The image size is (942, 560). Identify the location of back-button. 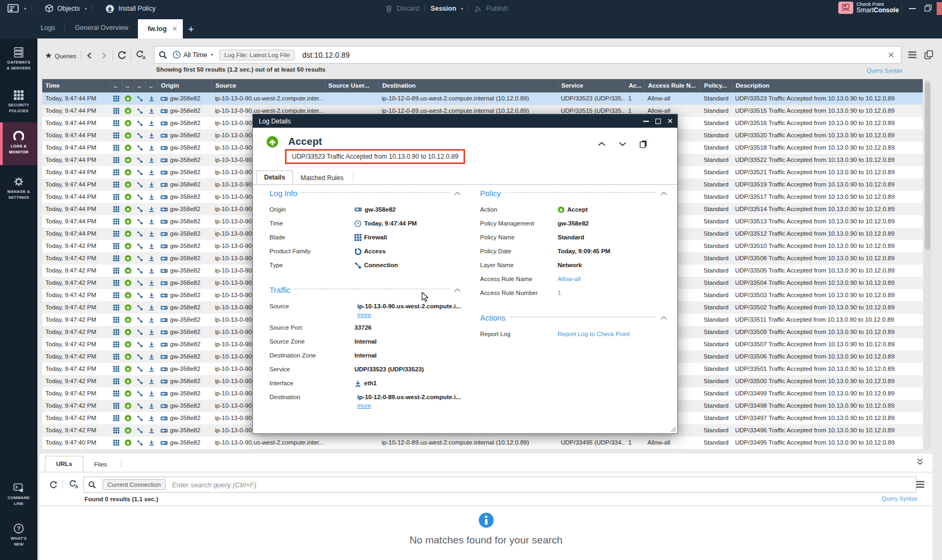
(89, 56).